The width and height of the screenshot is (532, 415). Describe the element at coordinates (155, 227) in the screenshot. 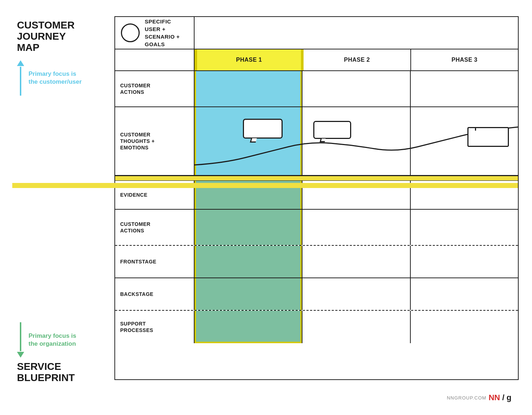

I see `customer-actions-label-bottom: CUSTOMER ACTIONS` at that location.